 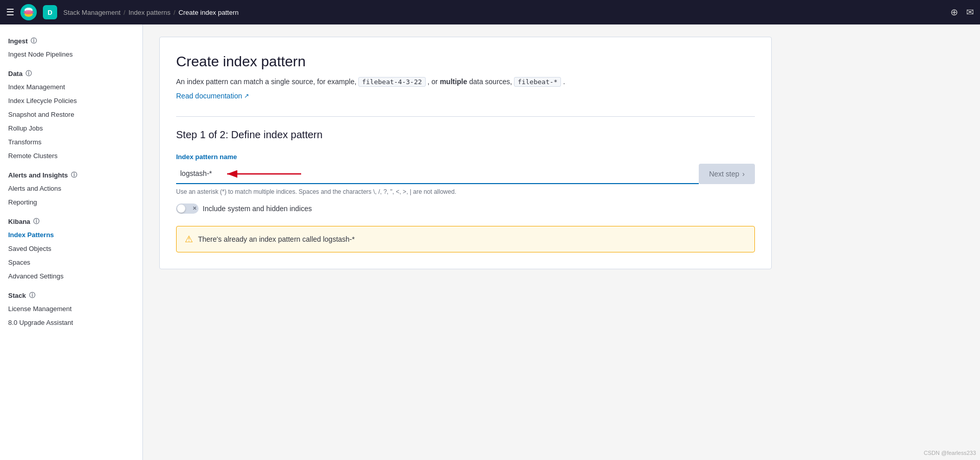 What do you see at coordinates (465, 62) in the screenshot?
I see `page-title: Create index pattern` at bounding box center [465, 62].